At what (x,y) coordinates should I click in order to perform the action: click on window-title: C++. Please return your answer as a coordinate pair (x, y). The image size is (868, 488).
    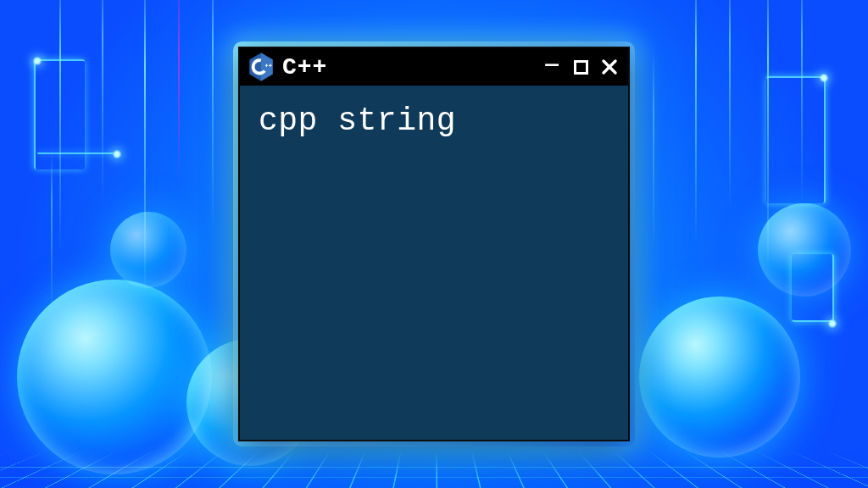
    Looking at the image, I should click on (305, 68).